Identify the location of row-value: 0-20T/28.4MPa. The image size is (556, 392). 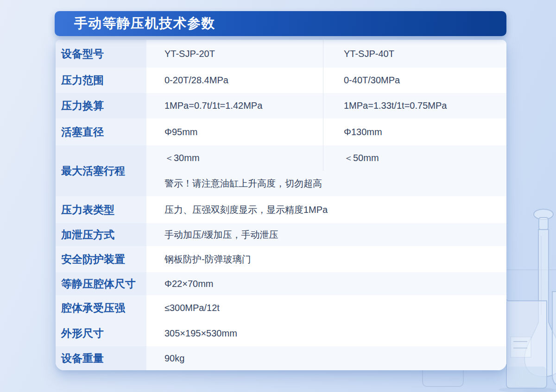
(234, 81).